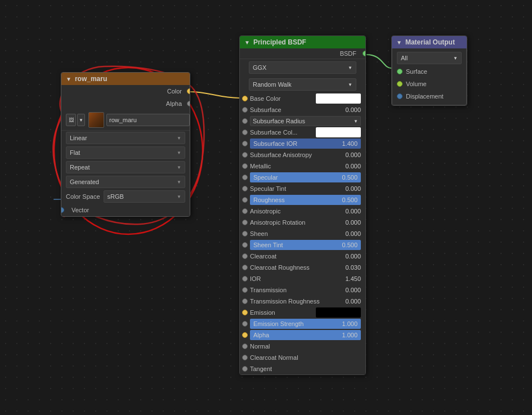  What do you see at coordinates (71, 120) in the screenshot?
I see `image-icon: 🖼` at bounding box center [71, 120].